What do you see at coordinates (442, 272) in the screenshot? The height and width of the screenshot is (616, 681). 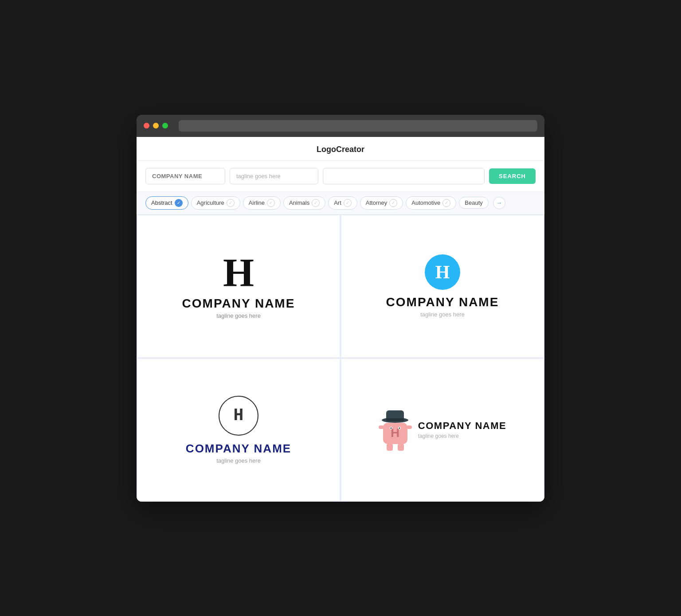 I see `logo2-letter: H` at bounding box center [442, 272].